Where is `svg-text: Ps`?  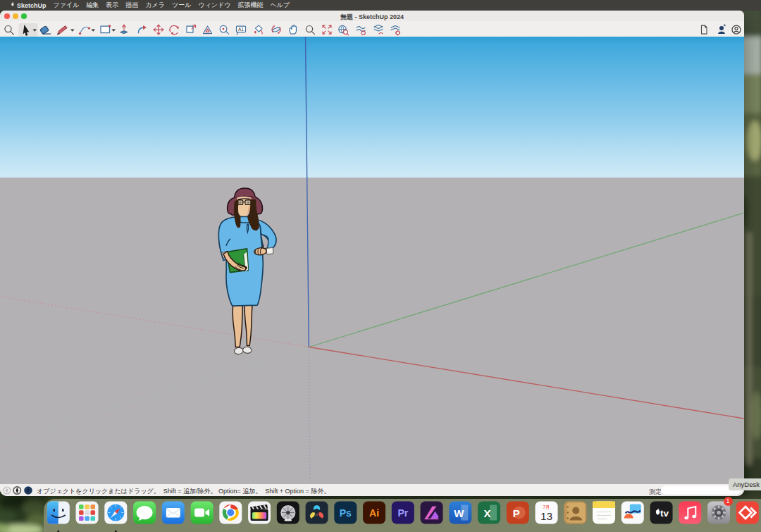 svg-text: Ps is located at coordinates (345, 513).